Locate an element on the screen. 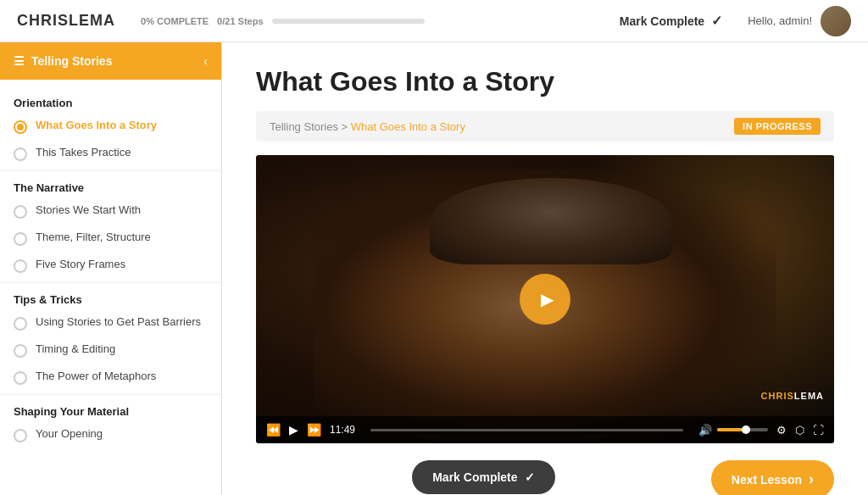 This screenshot has width=868, height=495. status-badge: IN PROGRESS is located at coordinates (777, 126).